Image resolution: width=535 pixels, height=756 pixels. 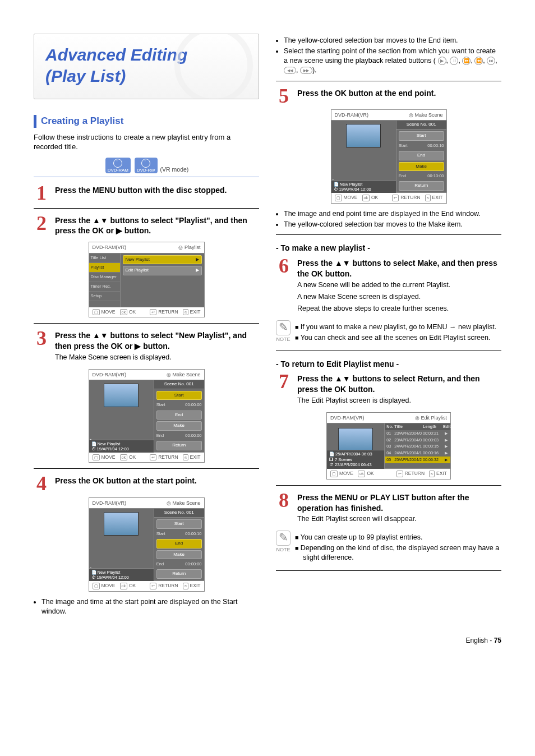 I want to click on step-subtext: A new Scene will be added to the current…, so click(x=399, y=285).